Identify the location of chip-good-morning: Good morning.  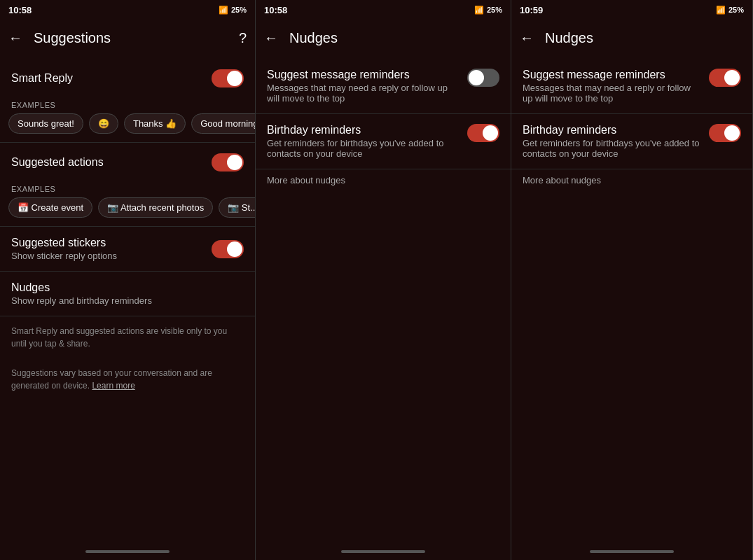
(223, 123).